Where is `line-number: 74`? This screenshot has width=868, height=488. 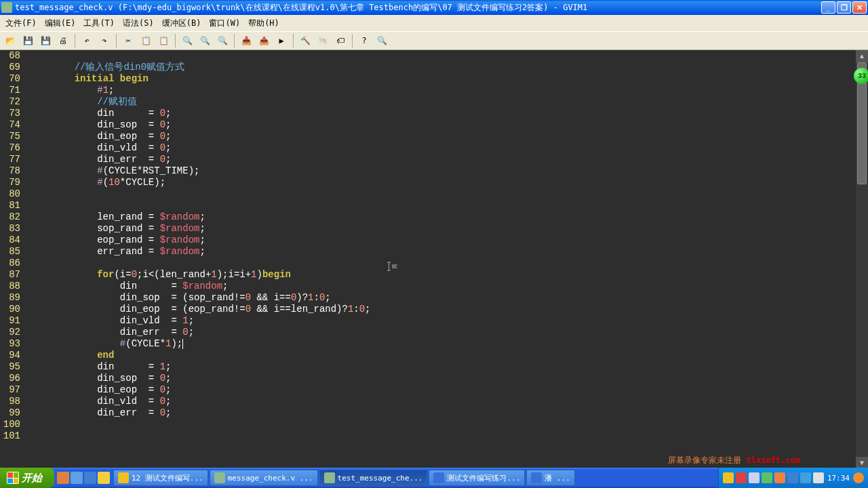 line-number: 74 is located at coordinates (10, 125).